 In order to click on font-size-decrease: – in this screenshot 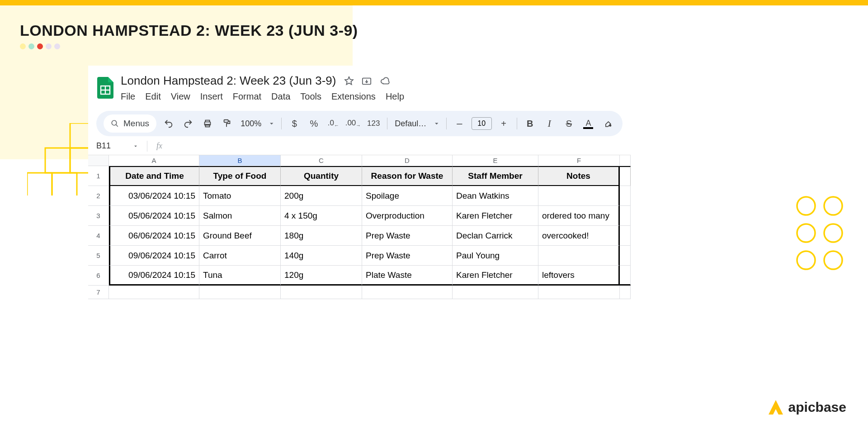, I will do `click(459, 124)`.